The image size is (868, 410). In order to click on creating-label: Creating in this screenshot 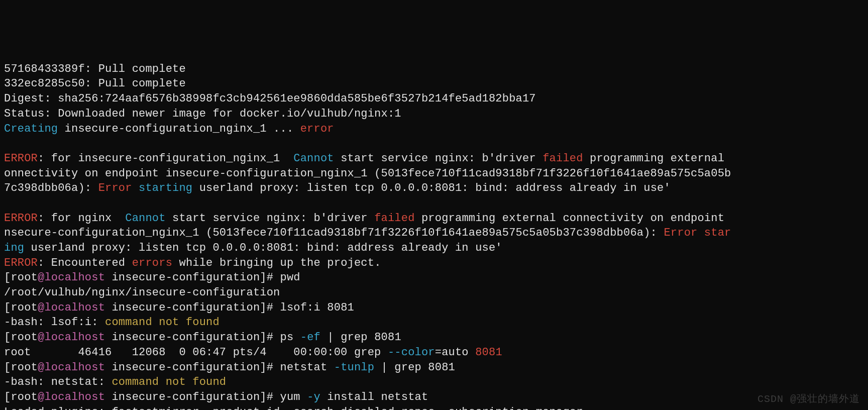, I will do `click(31, 129)`.